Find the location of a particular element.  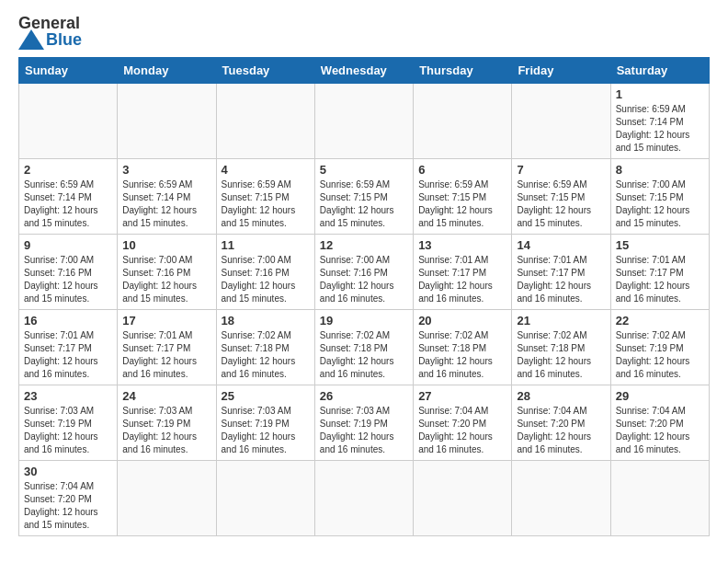

calendar-cell: 21Sunrise: 7:02 AM Sunset: 7:18 PM Dayli… is located at coordinates (561, 348).